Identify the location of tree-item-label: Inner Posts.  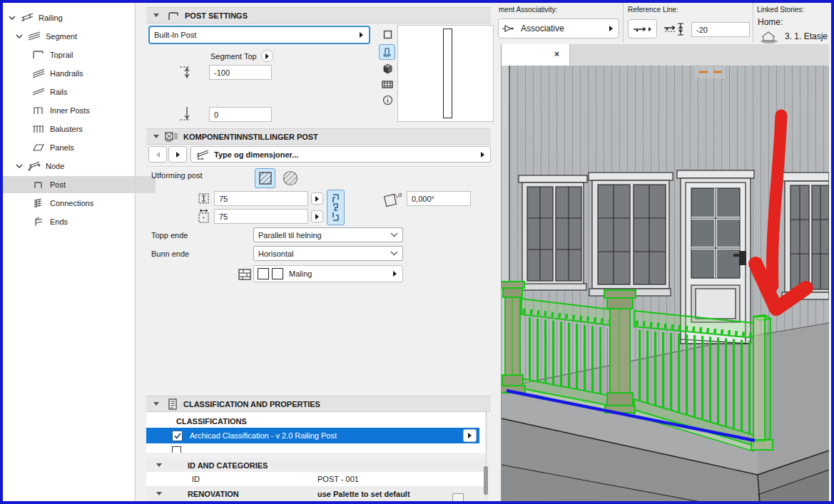
(70, 110).